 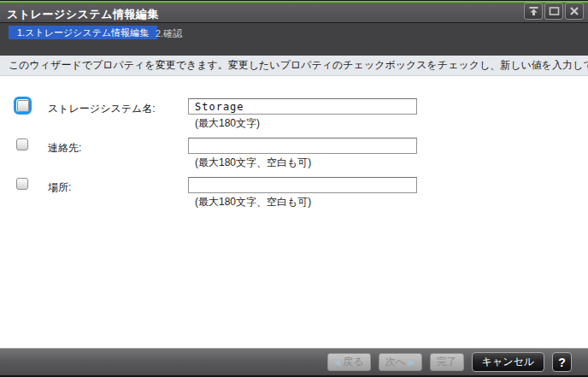 What do you see at coordinates (22, 184) in the screenshot?
I see `location-checkbox` at bounding box center [22, 184].